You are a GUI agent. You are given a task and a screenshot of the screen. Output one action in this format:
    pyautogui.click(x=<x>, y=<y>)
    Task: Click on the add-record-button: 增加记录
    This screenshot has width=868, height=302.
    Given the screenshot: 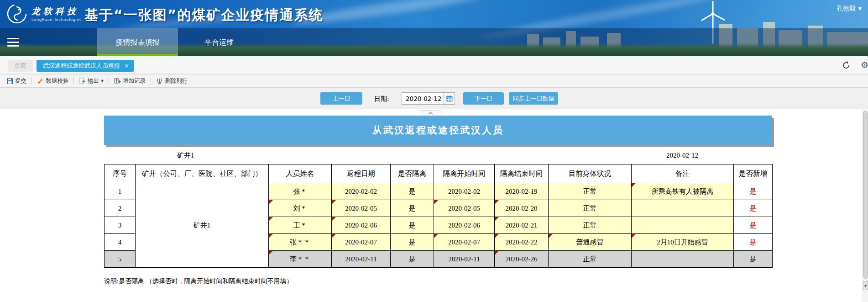 What is the action you would take?
    pyautogui.click(x=130, y=81)
    